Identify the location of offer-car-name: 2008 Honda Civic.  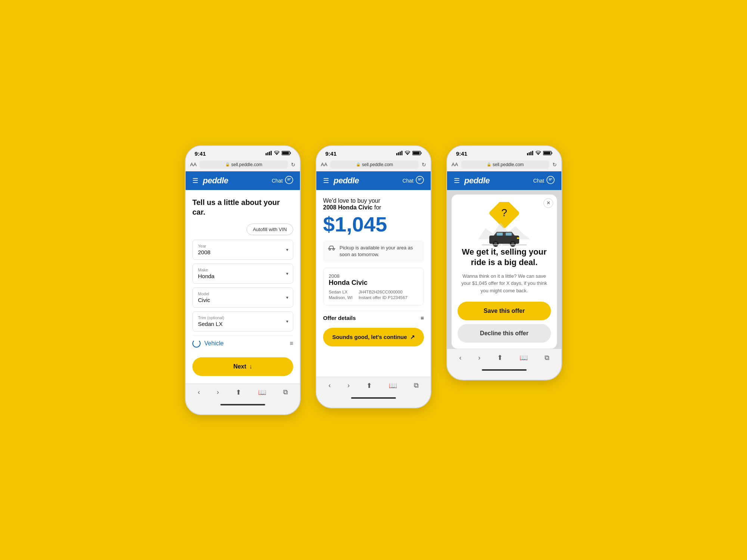
(348, 208).